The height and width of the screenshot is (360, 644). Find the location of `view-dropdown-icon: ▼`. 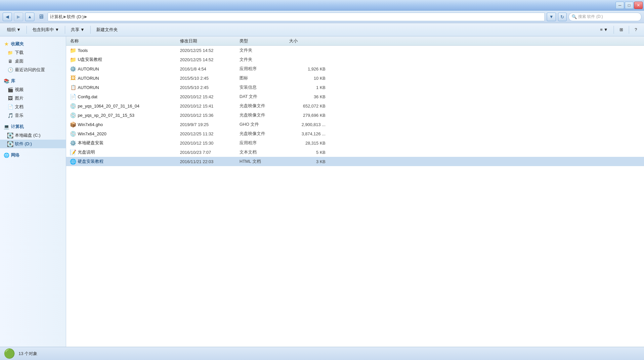

view-dropdown-icon: ▼ is located at coordinates (606, 30).